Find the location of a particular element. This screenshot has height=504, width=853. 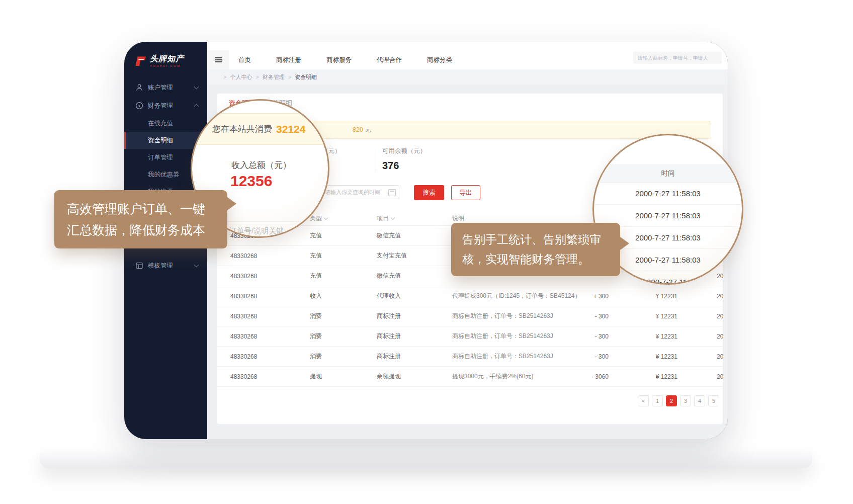

pagination-page-button: 4 is located at coordinates (700, 401).